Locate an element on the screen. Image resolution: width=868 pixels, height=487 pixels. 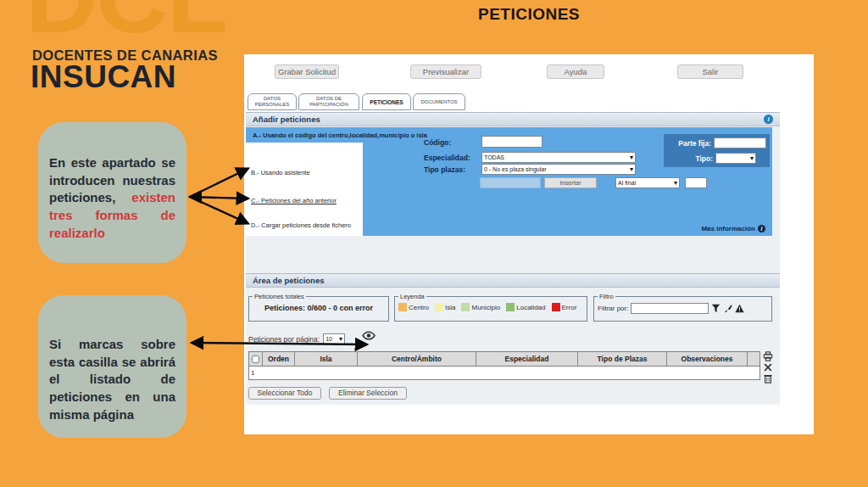
filtrar-por-label: Filtrar por: is located at coordinates (613, 309).